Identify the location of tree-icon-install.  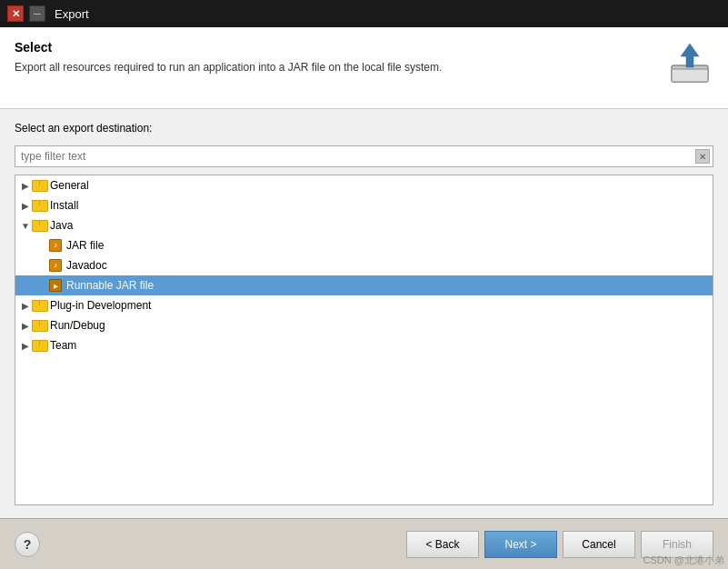
(39, 205).